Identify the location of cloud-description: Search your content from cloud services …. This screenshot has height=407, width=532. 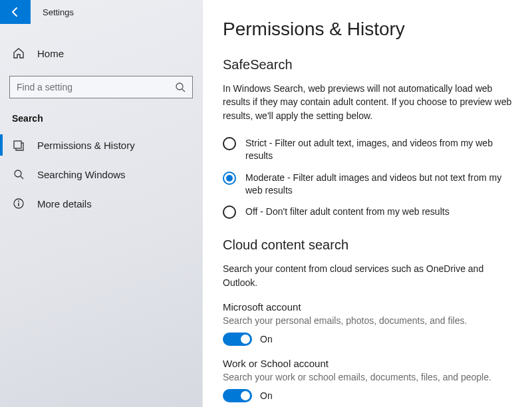
(367, 275).